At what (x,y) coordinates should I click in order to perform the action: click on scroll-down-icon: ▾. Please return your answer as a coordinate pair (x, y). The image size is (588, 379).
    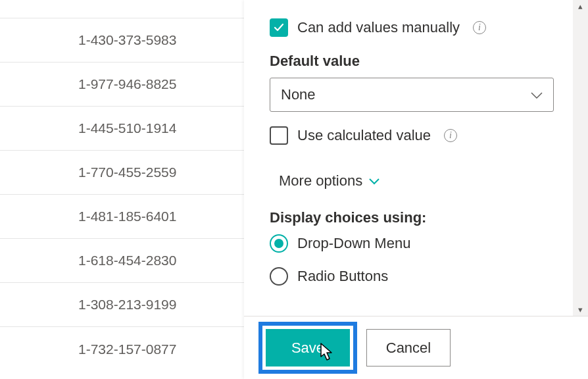
    Looking at the image, I should click on (580, 309).